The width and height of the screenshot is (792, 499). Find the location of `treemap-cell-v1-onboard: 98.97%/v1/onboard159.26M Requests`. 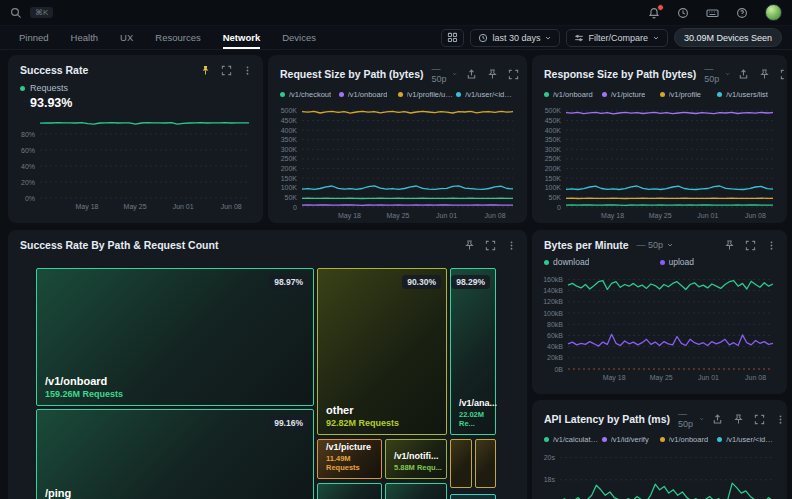

treemap-cell-v1-onboard: 98.97%/v1/onboard159.26M Requests is located at coordinates (175, 337).